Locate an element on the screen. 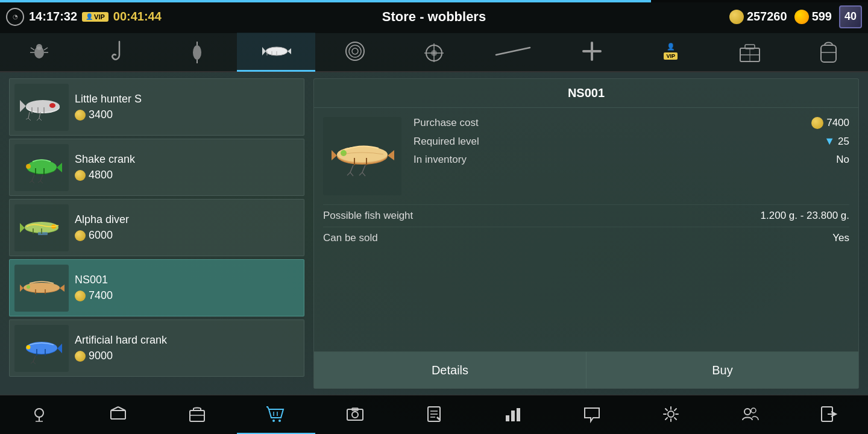 This screenshot has width=868, height=434. can-be-sold-value: Yes is located at coordinates (841, 238).